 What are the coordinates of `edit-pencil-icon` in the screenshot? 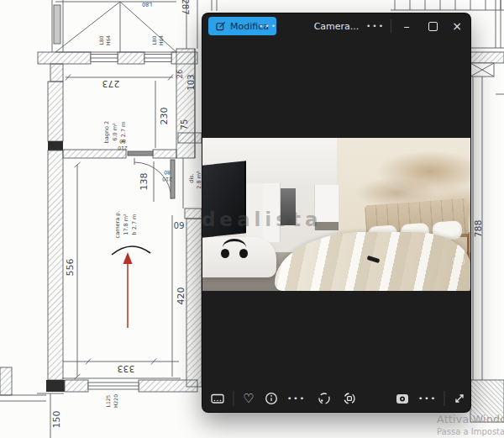 It's located at (221, 26).